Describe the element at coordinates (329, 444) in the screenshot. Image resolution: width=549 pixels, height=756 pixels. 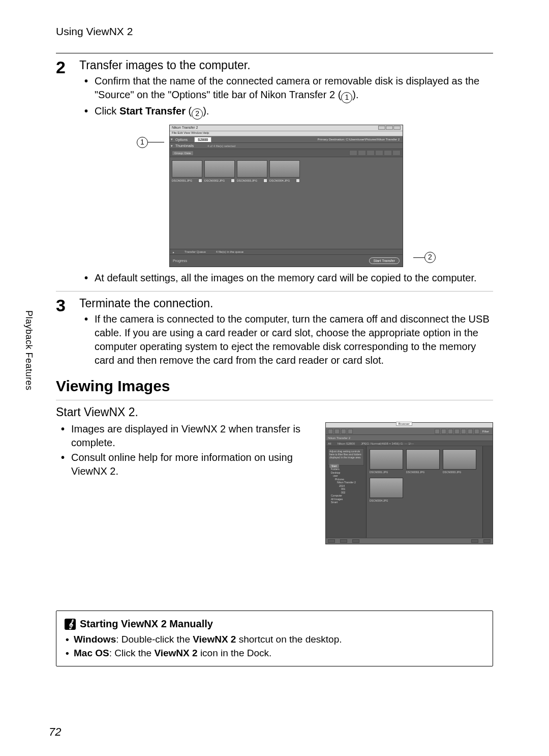
I see `filter-all: All` at that location.